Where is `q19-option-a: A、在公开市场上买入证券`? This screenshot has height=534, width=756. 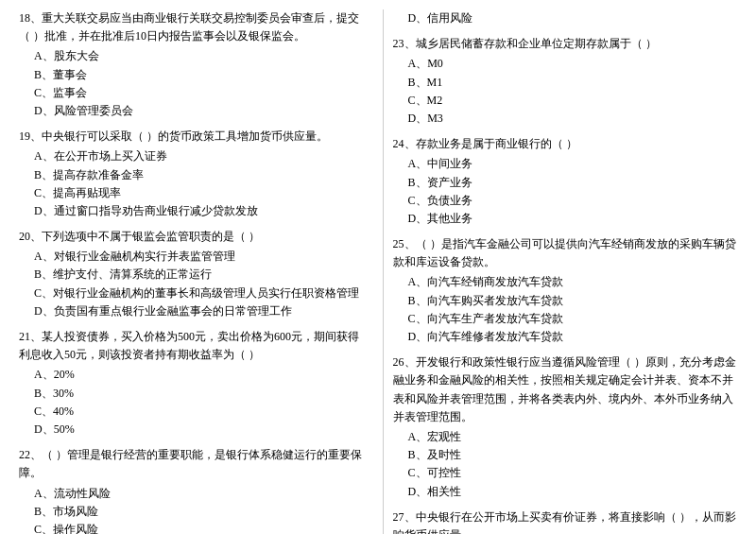 q19-option-a: A、在公开市场上买入证券 is located at coordinates (191, 157).